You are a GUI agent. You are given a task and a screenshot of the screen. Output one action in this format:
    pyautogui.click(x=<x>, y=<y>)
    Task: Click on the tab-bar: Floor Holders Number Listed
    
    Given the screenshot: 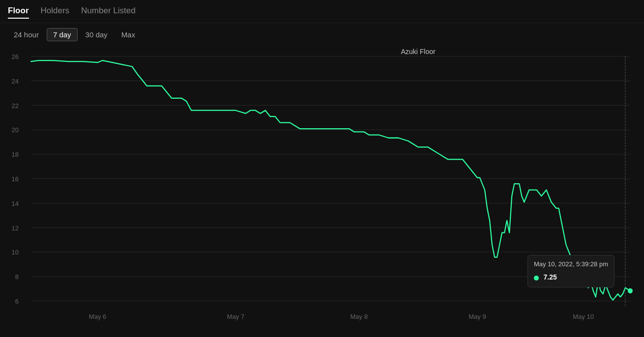 What is the action you would take?
    pyautogui.click(x=322, y=12)
    